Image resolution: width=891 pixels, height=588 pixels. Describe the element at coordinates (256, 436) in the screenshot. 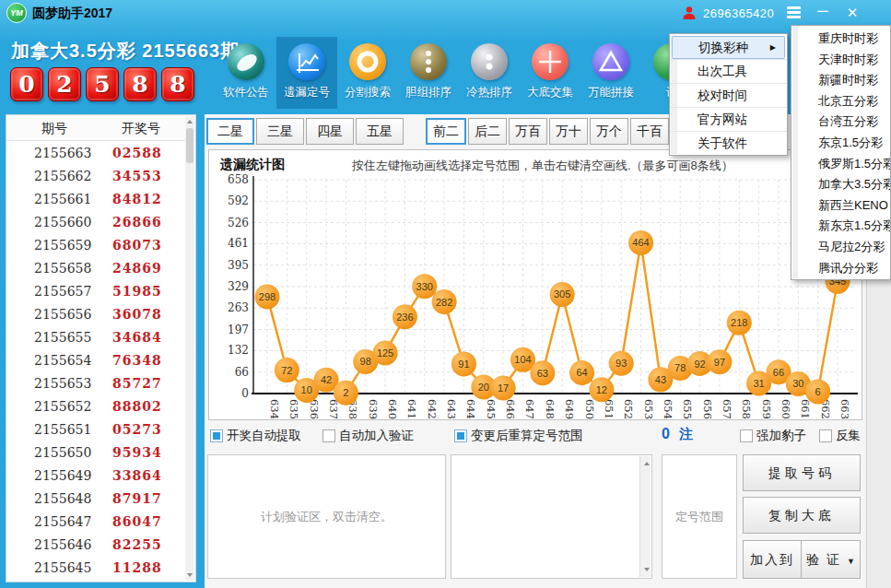

I see `checkbox-开奖自动提取: 开奖自动提取` at that location.